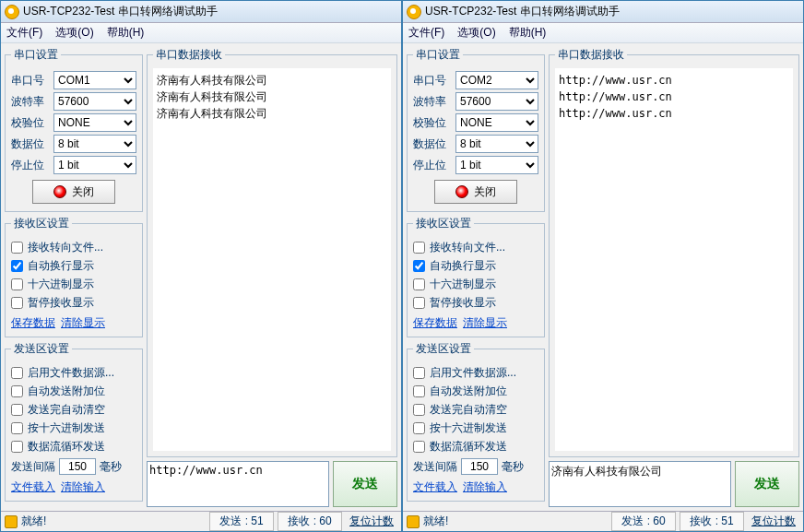  I want to click on baud-label: 波特率, so click(30, 101).